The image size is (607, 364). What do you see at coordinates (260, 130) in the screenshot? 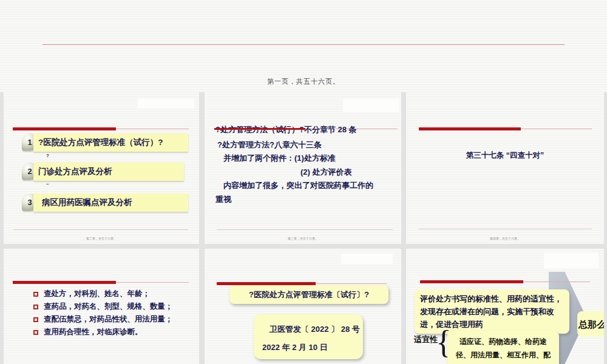
I see `struck-text: ?处方管理方法（试行）?` at bounding box center [260, 130].